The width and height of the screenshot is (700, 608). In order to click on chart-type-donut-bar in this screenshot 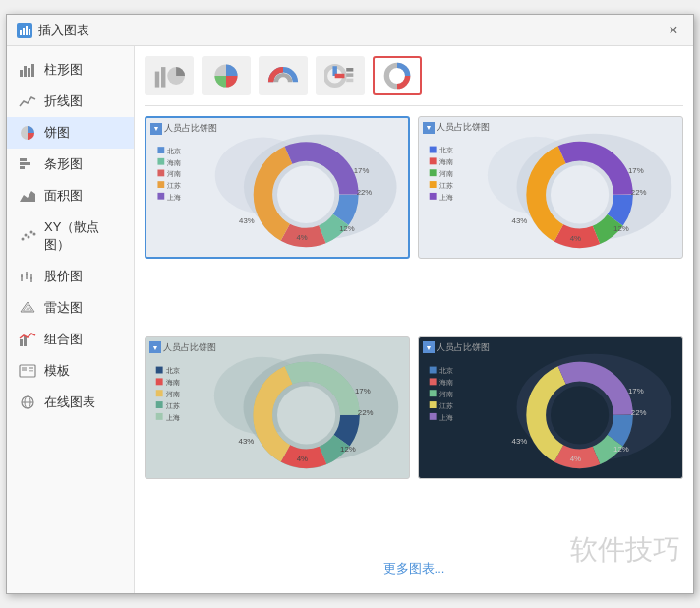, I will do `click(340, 76)`.